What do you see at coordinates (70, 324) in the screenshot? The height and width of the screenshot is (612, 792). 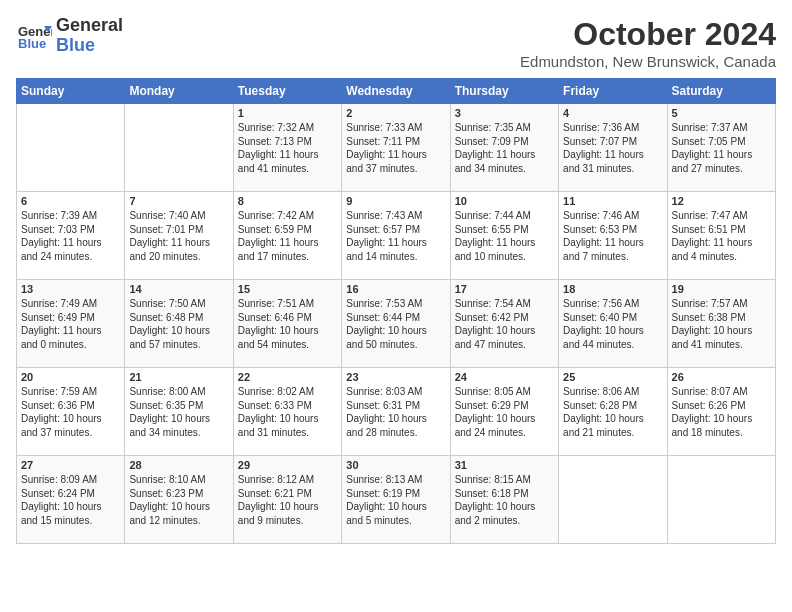 I see `day-info: Sunrise: 7:49 AM Sunset: 6:49 PM Dayligh…` at bounding box center [70, 324].